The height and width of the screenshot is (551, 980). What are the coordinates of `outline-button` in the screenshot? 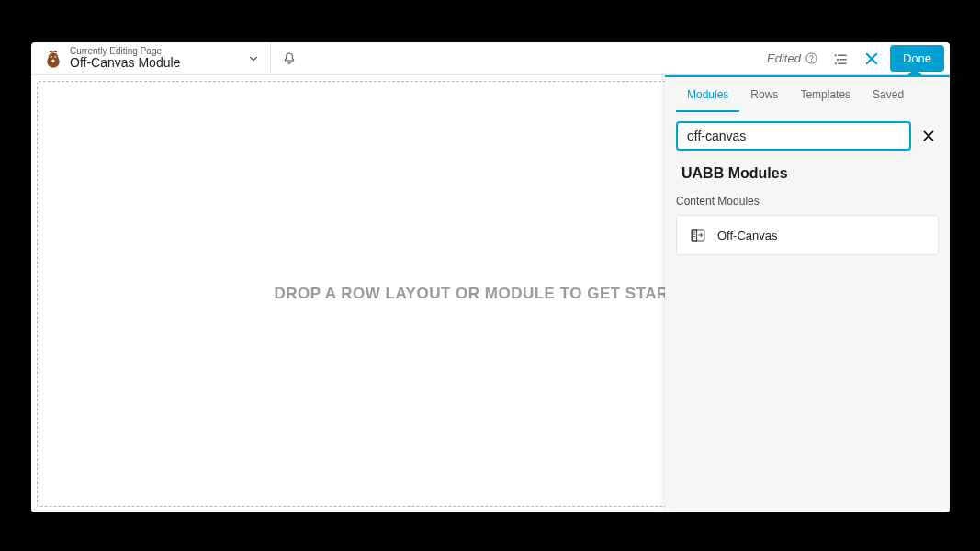 It's located at (840, 59).